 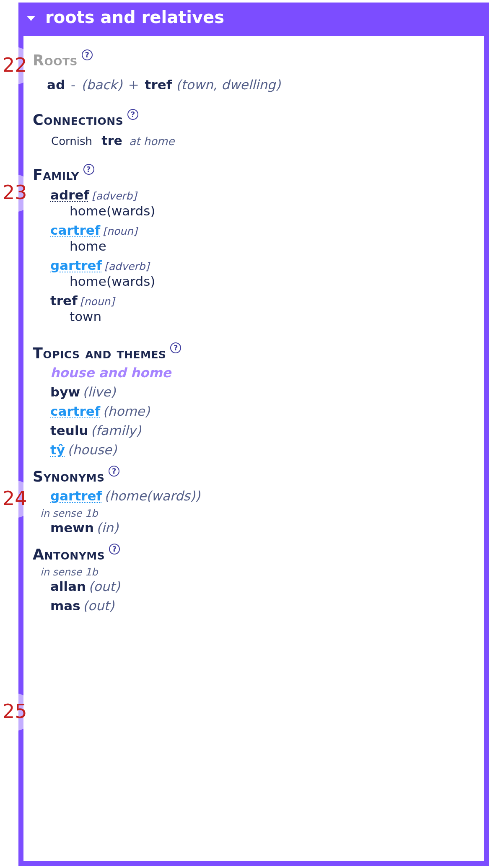 What do you see at coordinates (135, 17) in the screenshot?
I see `panel-title: roots and relatives` at bounding box center [135, 17].